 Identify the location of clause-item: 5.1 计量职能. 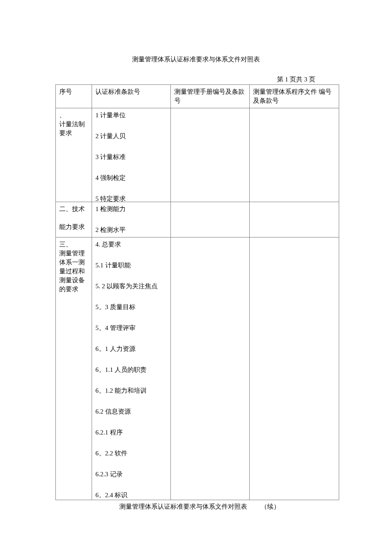
(131, 265).